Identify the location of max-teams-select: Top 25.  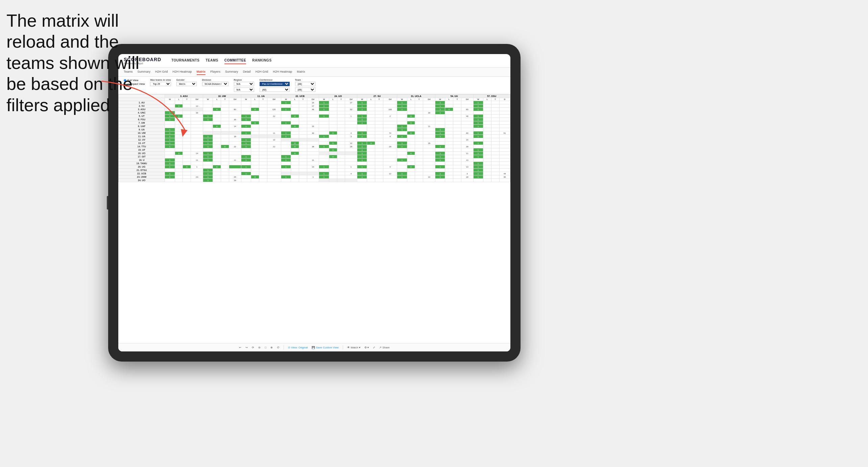
(160, 84).